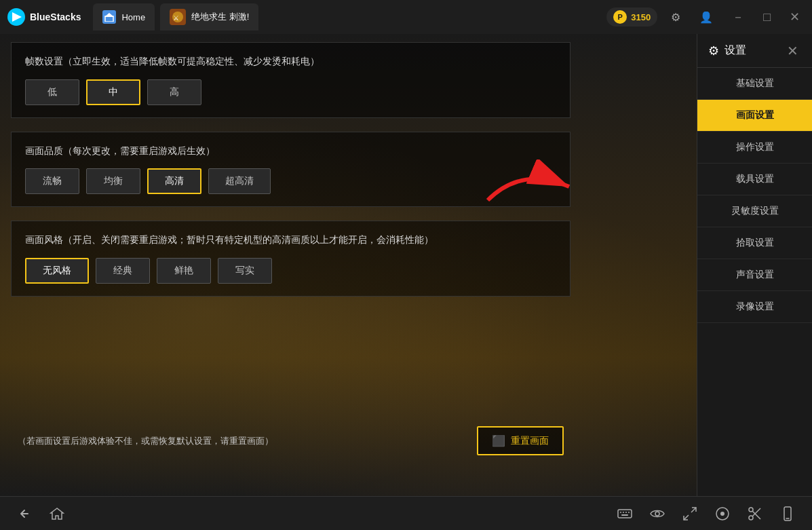 The image size is (812, 530). Describe the element at coordinates (145, 441) in the screenshot. I see `bottom-note: （若画面设置后游戏体验不佳，或需恢复默认设置，请重置画面）` at that location.